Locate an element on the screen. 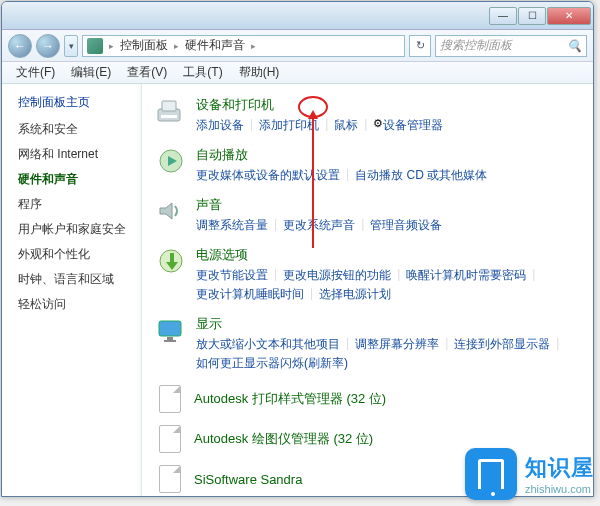 This screenshot has height=506, width=600. close-button: ✕ is located at coordinates (569, 16).